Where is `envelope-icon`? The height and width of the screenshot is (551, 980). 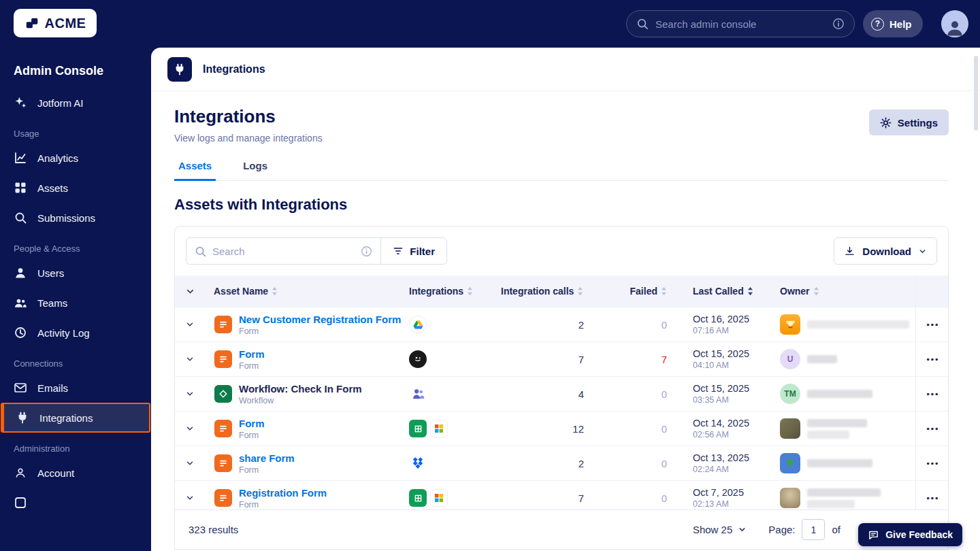
envelope-icon is located at coordinates (20, 388).